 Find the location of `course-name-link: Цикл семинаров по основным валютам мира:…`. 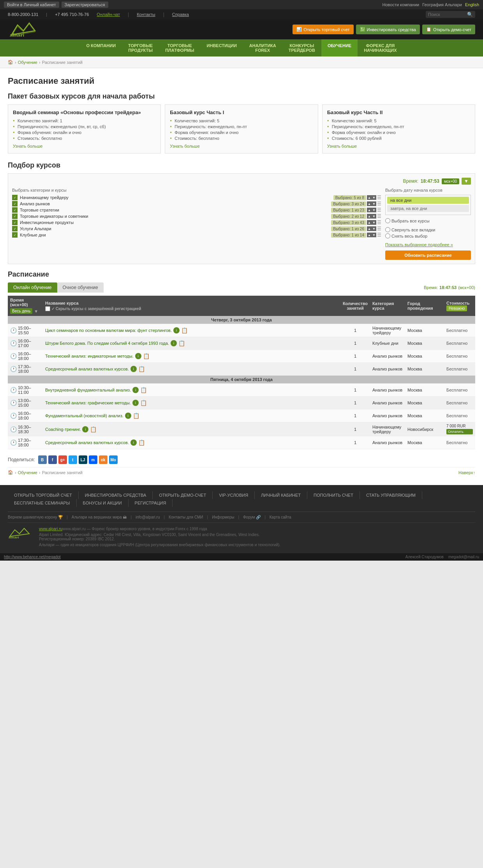

course-name-link: Цикл семинаров по основным валютам мира:… is located at coordinates (108, 330).